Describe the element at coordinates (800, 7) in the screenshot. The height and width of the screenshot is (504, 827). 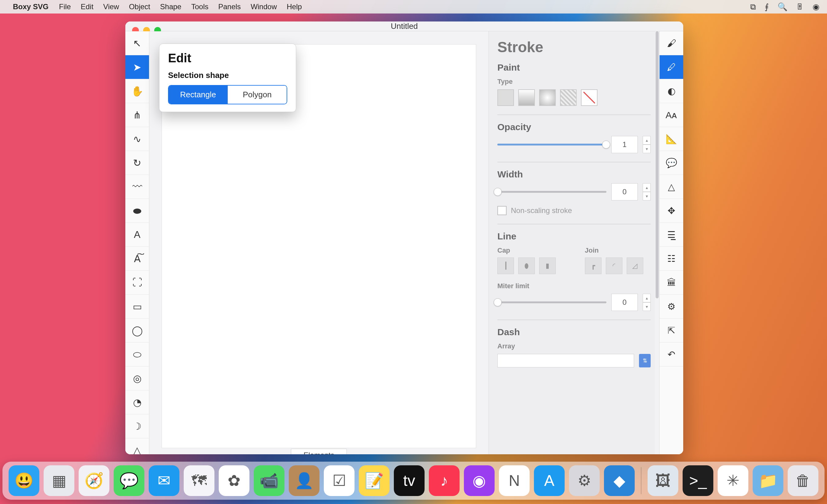
I see `control-center-icon: 🎚` at that location.